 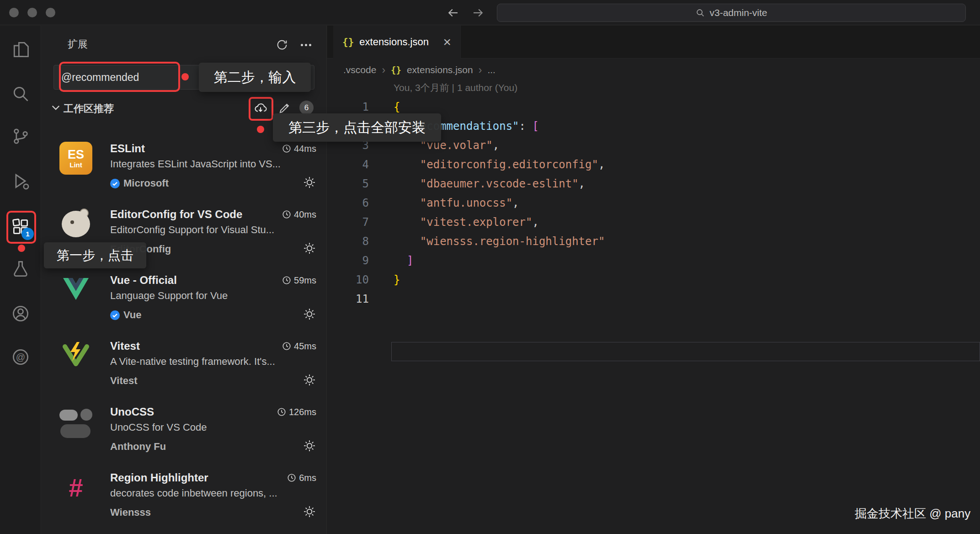 What do you see at coordinates (360, 70) in the screenshot?
I see `breadcrumb-folder: .vscode` at bounding box center [360, 70].